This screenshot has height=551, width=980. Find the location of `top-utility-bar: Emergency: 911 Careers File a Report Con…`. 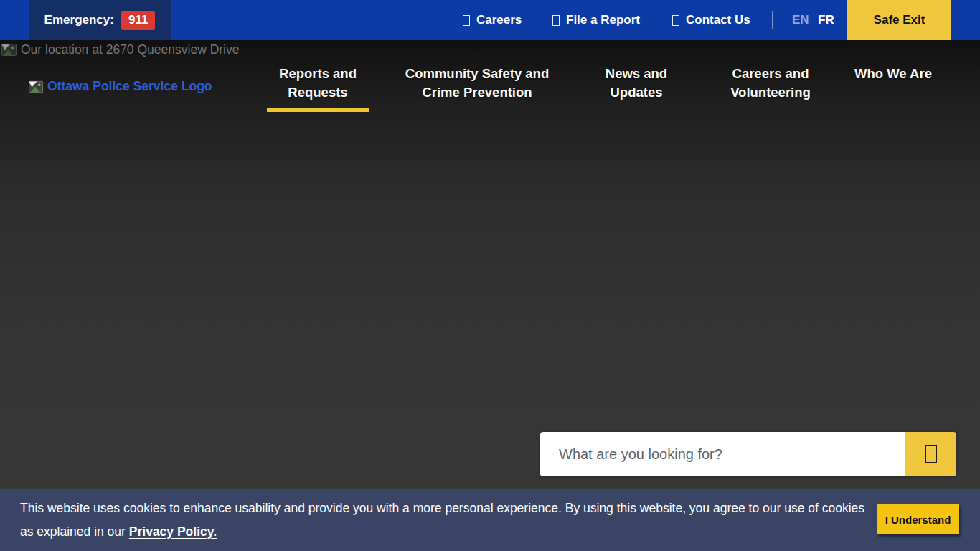

top-utility-bar: Emergency: 911 Careers File a Report Con… is located at coordinates (490, 20).